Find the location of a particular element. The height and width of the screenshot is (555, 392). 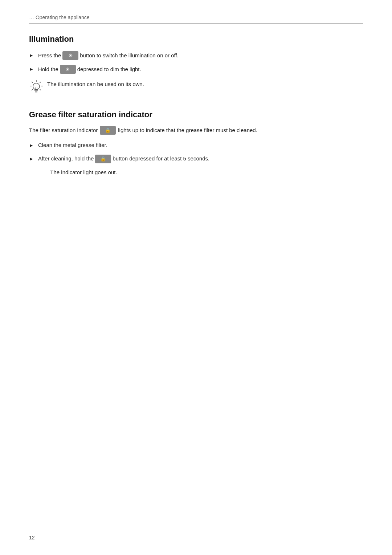

grease-bullet-2: ► After cleaning, hold the 🔒 button depr… is located at coordinates (196, 159).